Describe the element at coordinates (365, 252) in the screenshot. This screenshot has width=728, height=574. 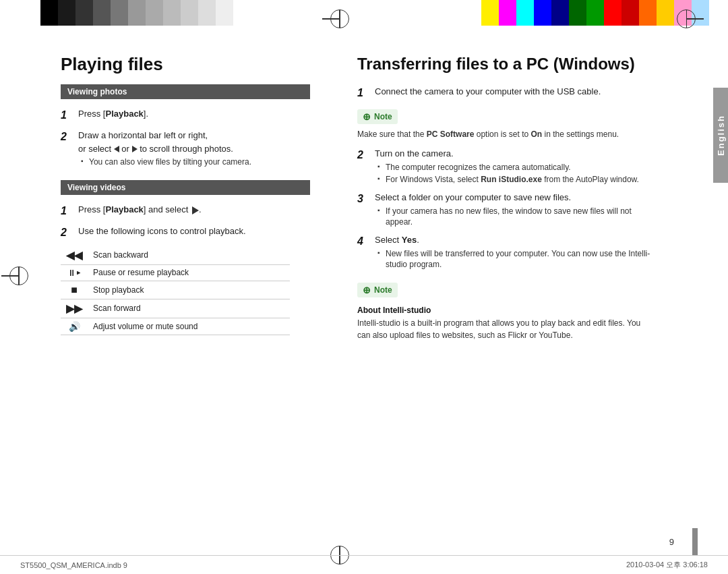
I see `transfer-step-num-4: 4` at that location.